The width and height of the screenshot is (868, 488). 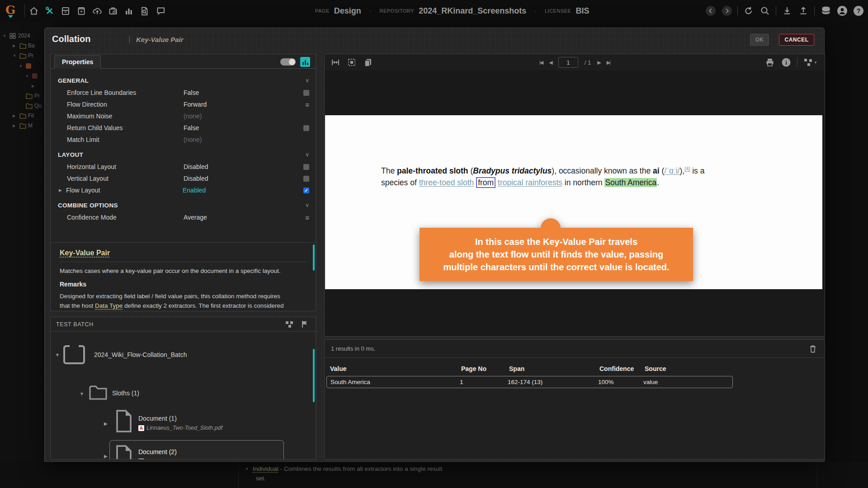 What do you see at coordinates (803, 11) in the screenshot?
I see `upload-icon` at bounding box center [803, 11].